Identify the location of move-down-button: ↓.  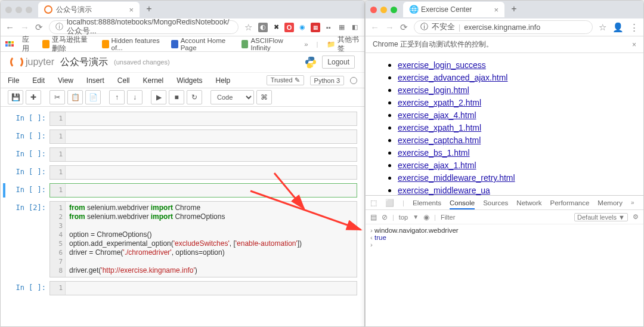
(135, 97).